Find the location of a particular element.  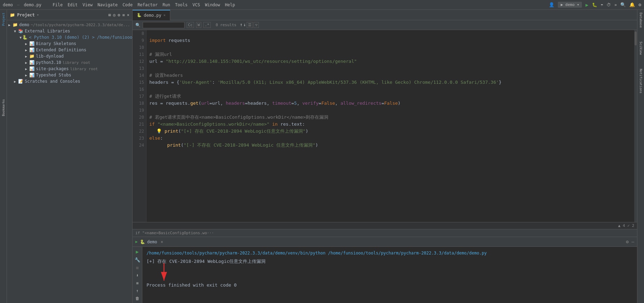

search-everywhere: 🔍 is located at coordinates (623, 5).